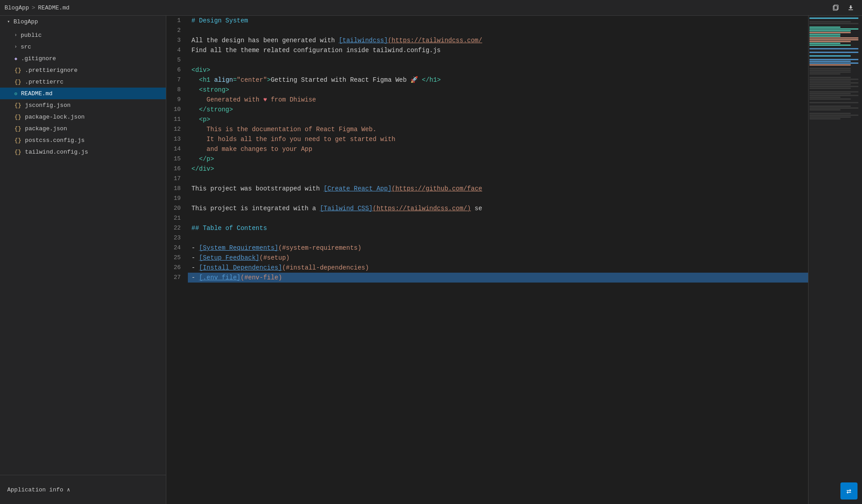 Image resolution: width=862 pixels, height=504 pixels. What do you see at coordinates (498, 90) in the screenshot?
I see `line-content: <strong>` at bounding box center [498, 90].